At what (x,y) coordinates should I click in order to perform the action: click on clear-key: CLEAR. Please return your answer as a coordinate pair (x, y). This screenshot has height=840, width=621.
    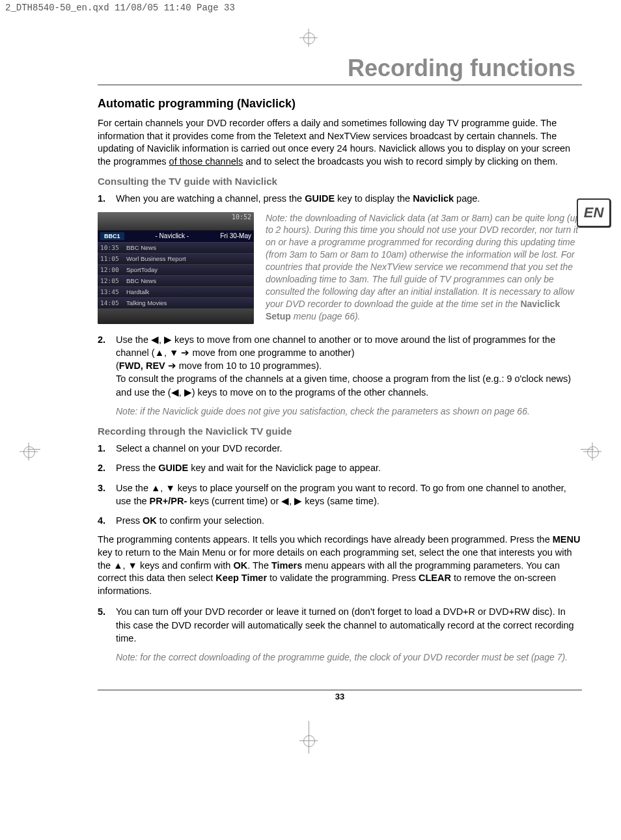
    Looking at the image, I should click on (435, 578).